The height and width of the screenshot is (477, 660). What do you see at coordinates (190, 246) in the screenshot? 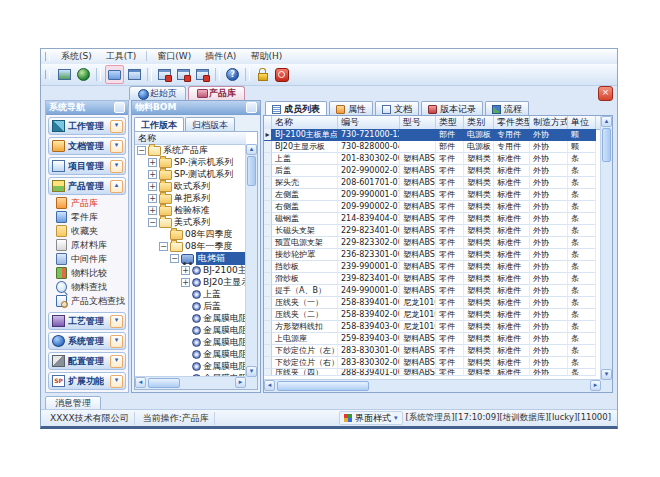
I see `tree-item: 08年一季度` at bounding box center [190, 246].